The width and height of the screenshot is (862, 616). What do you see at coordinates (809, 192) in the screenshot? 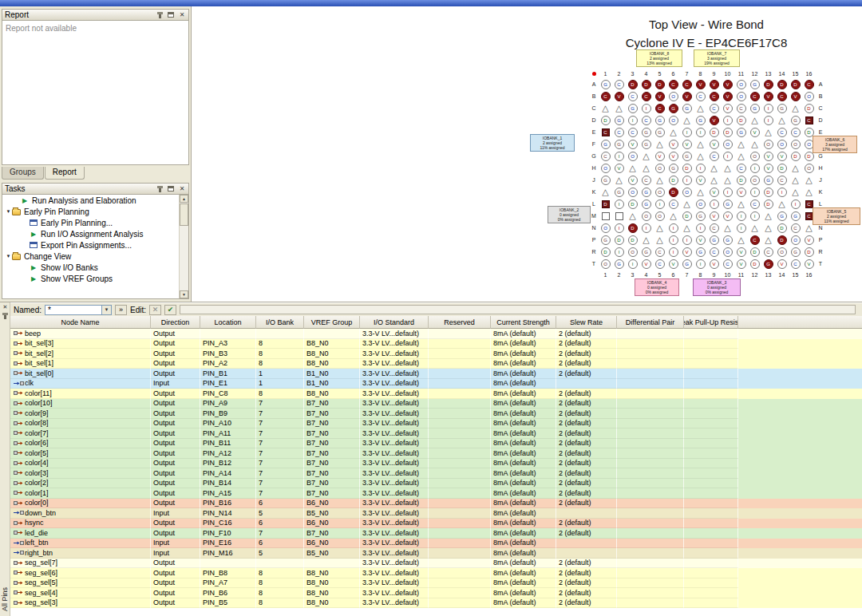
I see `pin-K16: △` at bounding box center [809, 192].